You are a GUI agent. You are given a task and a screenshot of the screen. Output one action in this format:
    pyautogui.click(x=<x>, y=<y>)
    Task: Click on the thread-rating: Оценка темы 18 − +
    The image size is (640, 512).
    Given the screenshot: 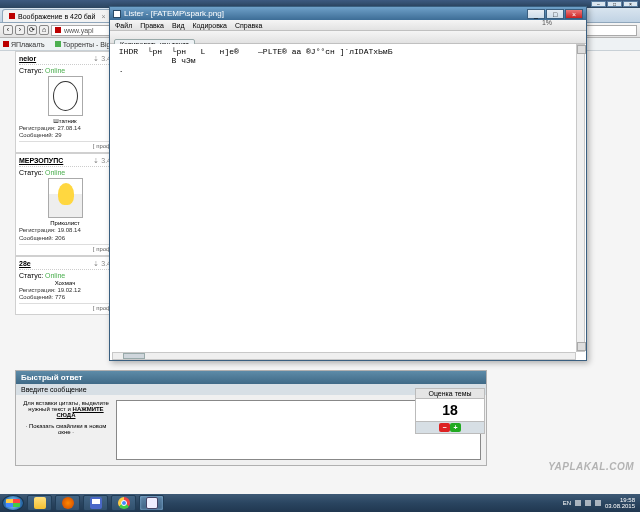 What is the action you would take?
    pyautogui.click(x=450, y=411)
    